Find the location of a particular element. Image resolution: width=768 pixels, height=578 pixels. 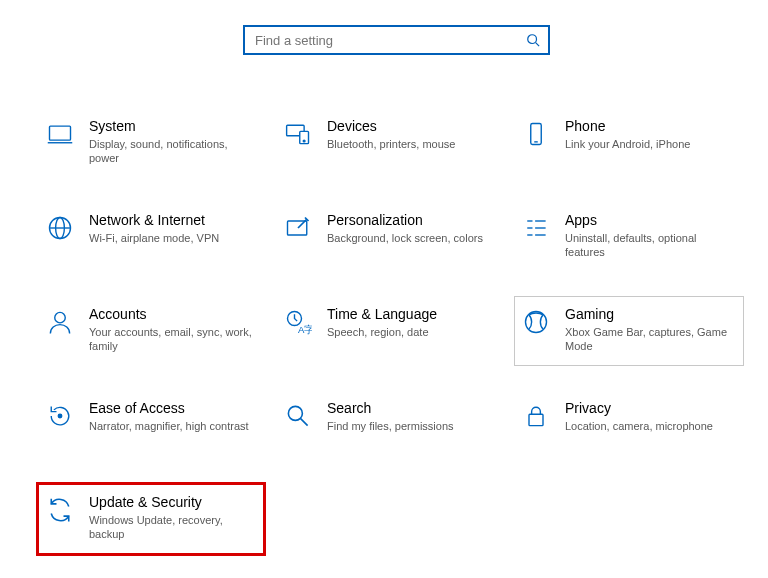

person-icon is located at coordinates (60, 322).